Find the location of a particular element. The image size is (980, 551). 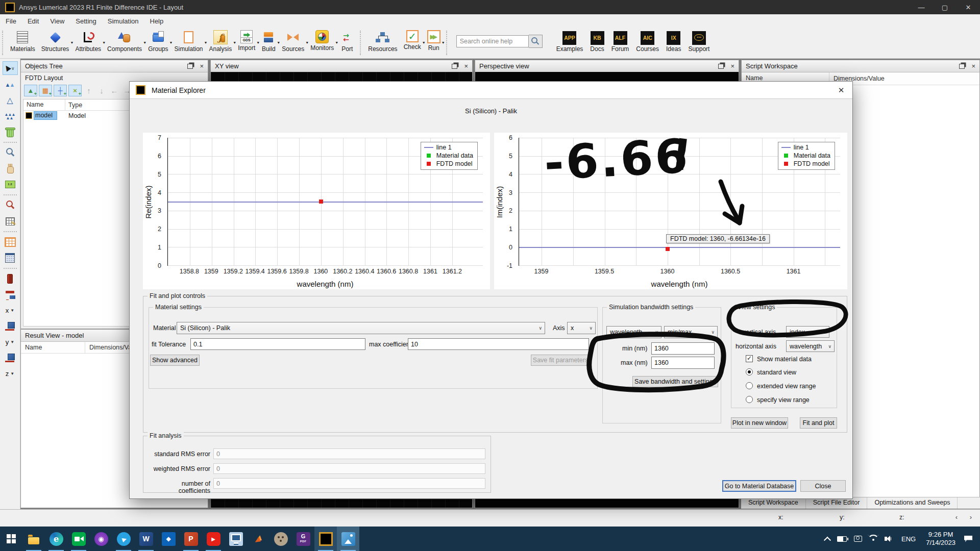

bandwidth-type-select: wavelength is located at coordinates (634, 332).